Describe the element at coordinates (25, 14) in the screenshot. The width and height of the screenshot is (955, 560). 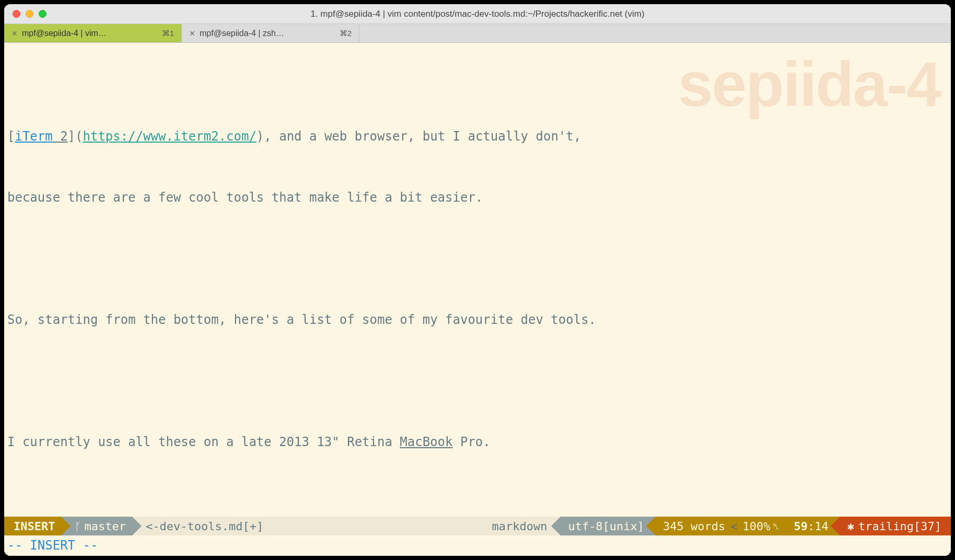
I see `traffic-lights` at that location.